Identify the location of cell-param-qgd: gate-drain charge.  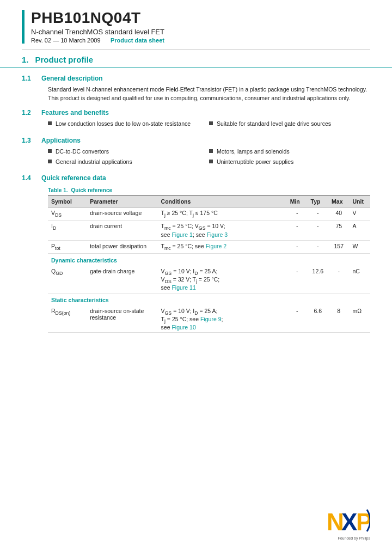
(122, 280).